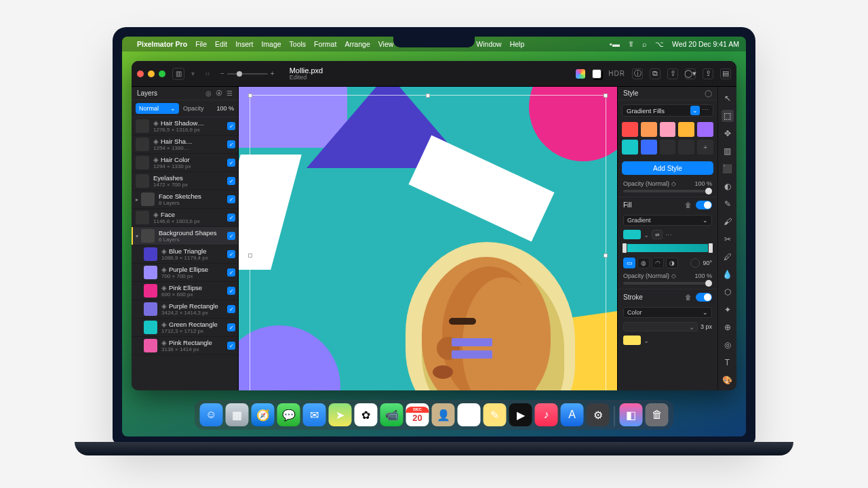 This screenshot has width=868, height=488. I want to click on blend-mode-select: Normal⌄, so click(157, 108).